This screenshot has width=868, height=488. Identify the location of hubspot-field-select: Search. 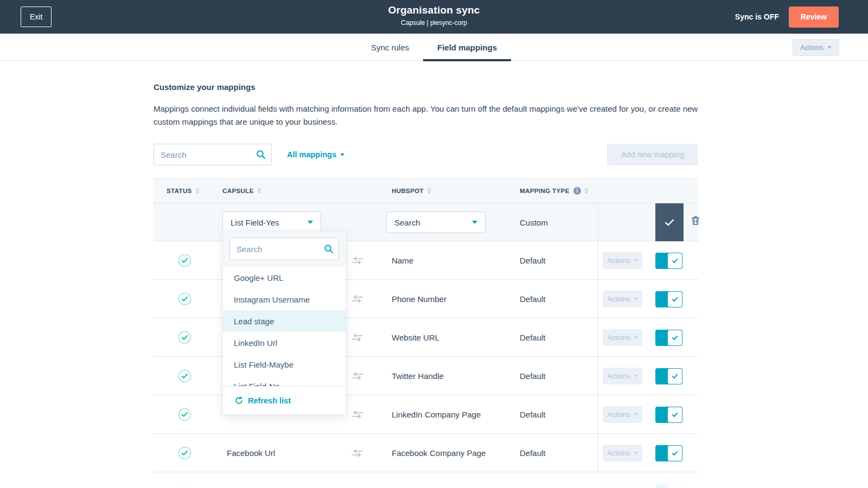
(436, 222).